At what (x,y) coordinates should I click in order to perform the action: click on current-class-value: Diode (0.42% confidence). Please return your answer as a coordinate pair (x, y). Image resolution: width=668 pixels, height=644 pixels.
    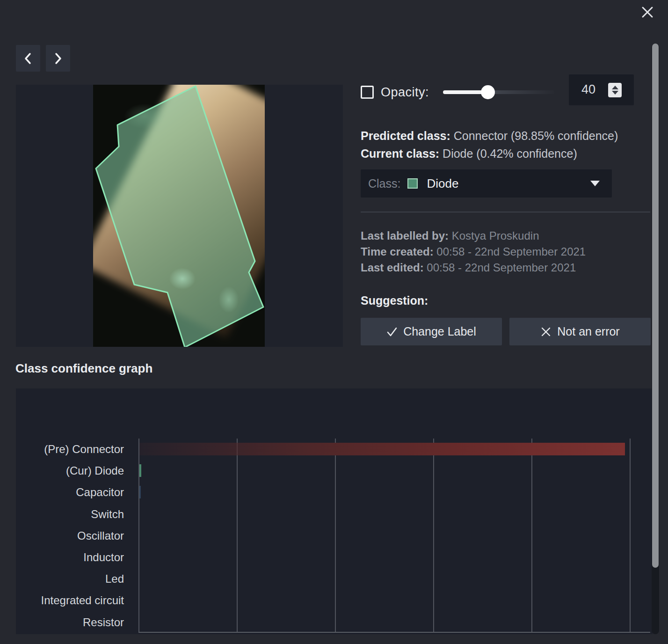
    Looking at the image, I should click on (510, 154).